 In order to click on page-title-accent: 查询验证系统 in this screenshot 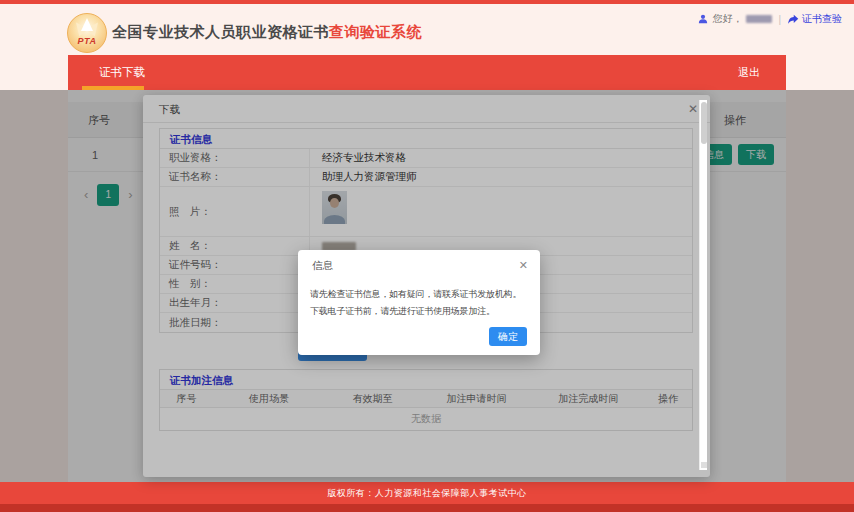, I will do `click(376, 32)`.